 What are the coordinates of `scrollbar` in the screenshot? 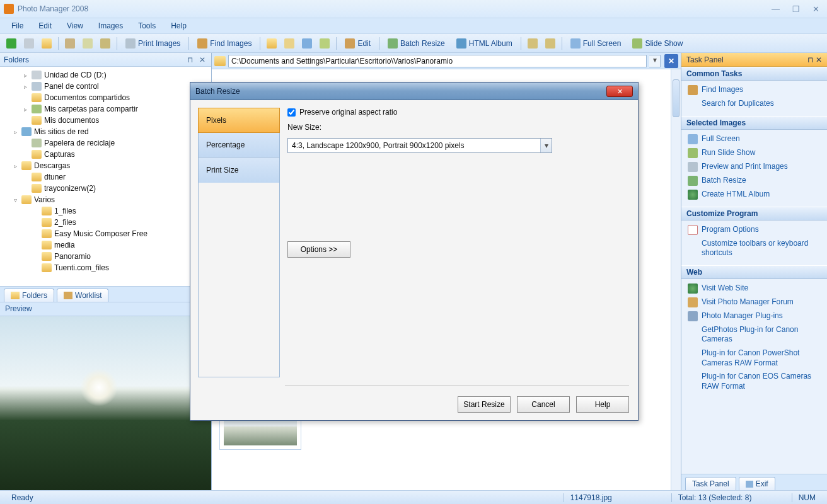 It's located at (676, 280).